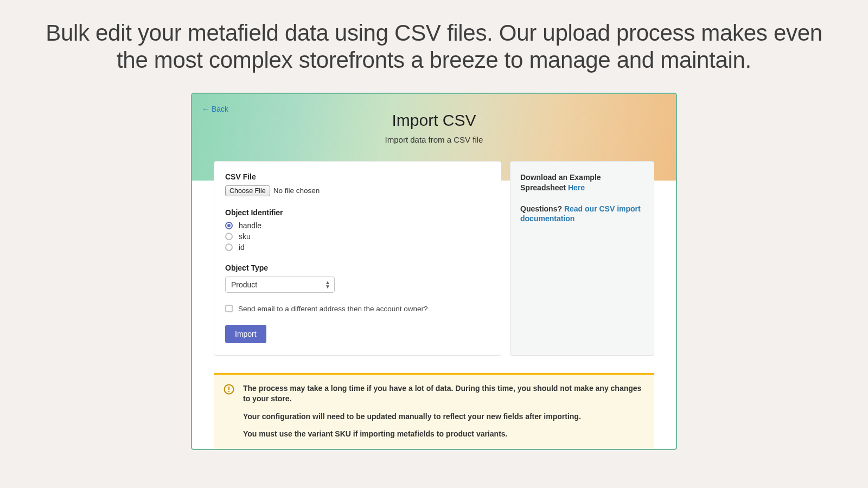 This screenshot has width=868, height=488. What do you see at coordinates (444, 434) in the screenshot?
I see `warning-line-3: You must use the variant SKU if importin…` at bounding box center [444, 434].